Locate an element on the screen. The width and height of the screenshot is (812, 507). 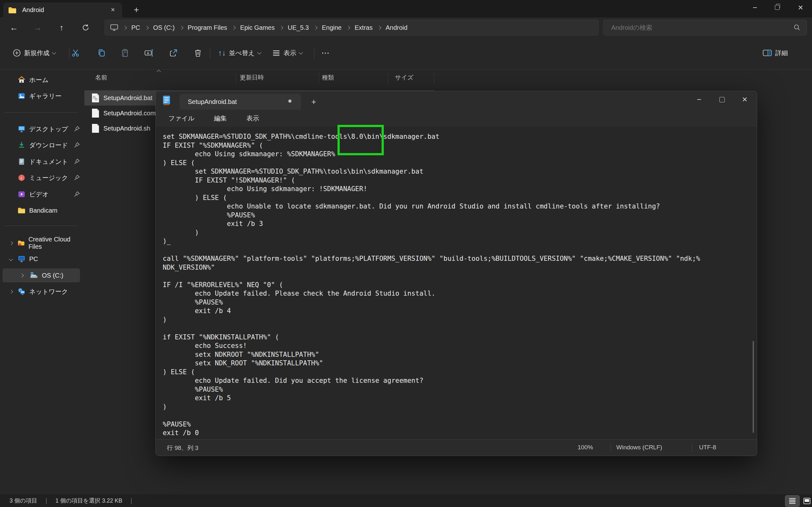
details-label: 詳細 is located at coordinates (781, 53).